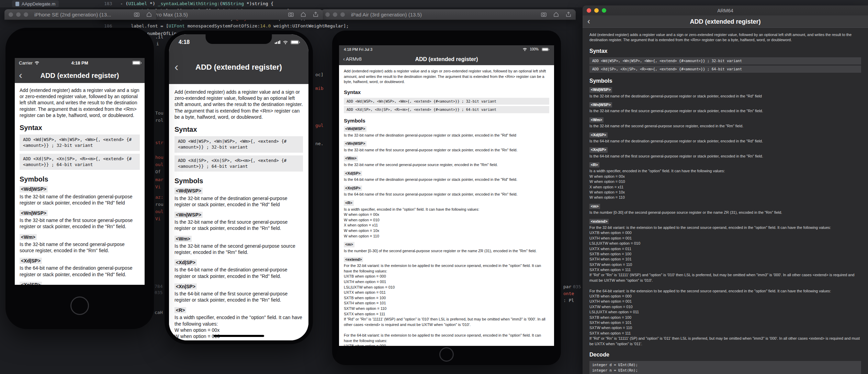 This screenshot has height=374, width=868. I want to click on symbol-desc: Is the 64-bit name of the destination ge…, so click(447, 180).